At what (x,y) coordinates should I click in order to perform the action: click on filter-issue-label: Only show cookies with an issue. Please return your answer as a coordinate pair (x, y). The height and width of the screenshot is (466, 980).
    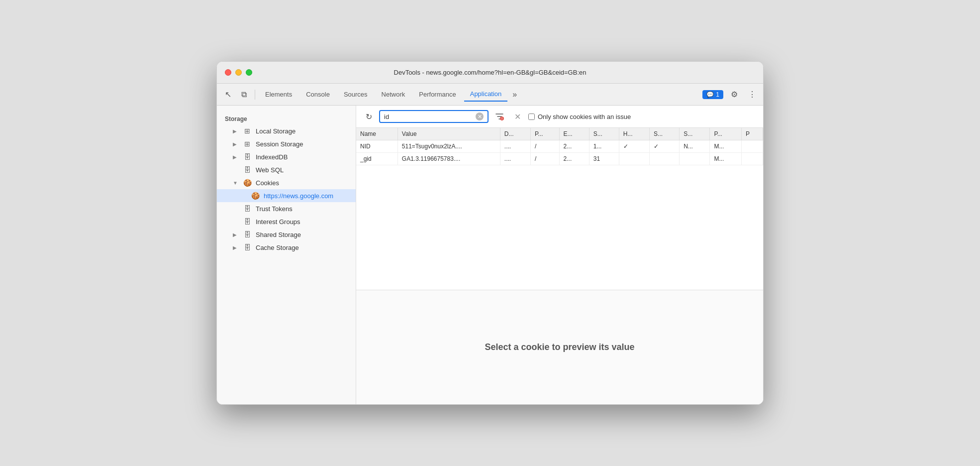
    Looking at the image, I should click on (584, 116).